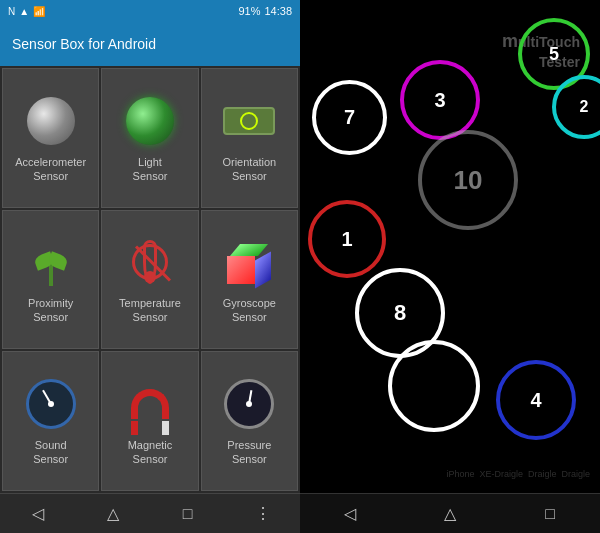 This screenshot has width=600, height=533. What do you see at coordinates (51, 404) in the screenshot?
I see `sound-icon-area` at bounding box center [51, 404].